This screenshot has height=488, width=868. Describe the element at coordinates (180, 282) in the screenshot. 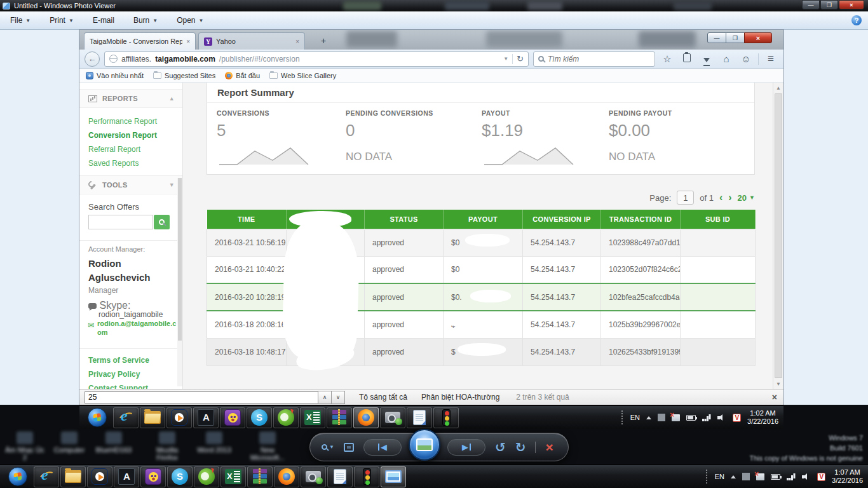

I see `sidebar-scrollbar` at that location.